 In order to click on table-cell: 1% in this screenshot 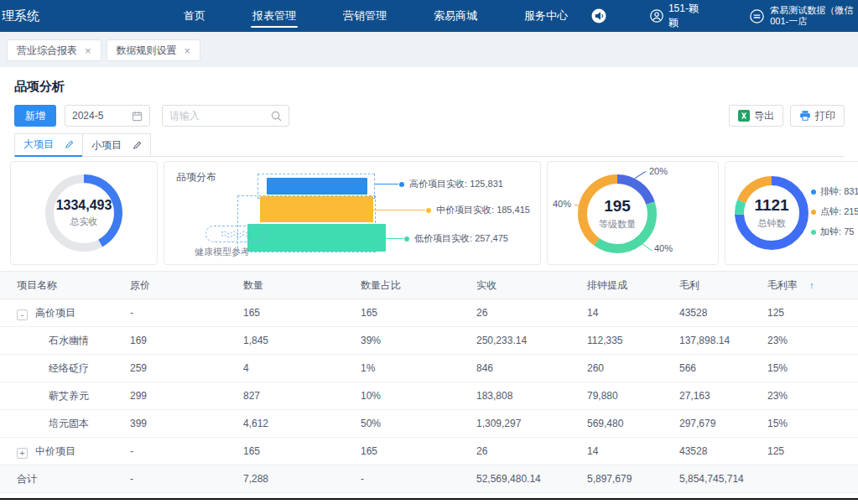, I will do `click(419, 369)`.